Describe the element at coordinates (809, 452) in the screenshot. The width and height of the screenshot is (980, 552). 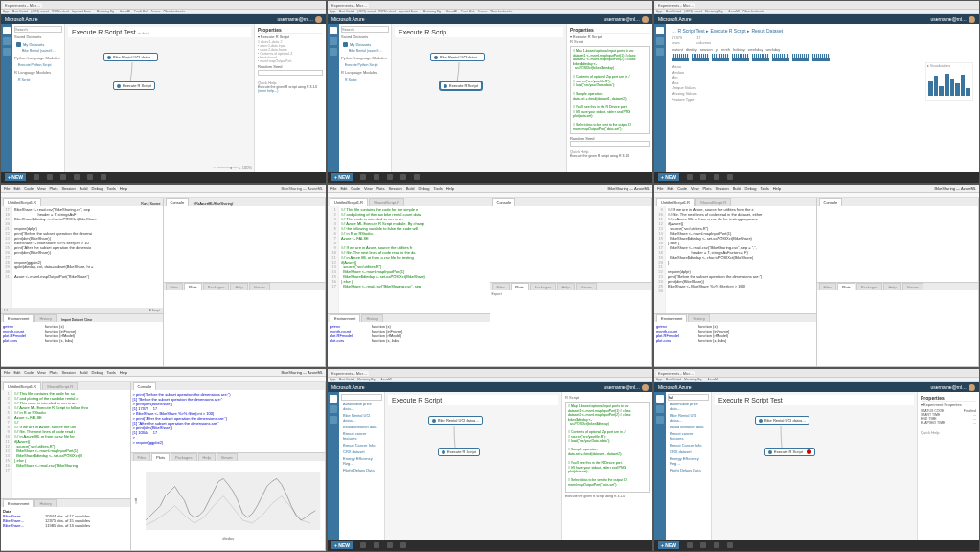
I see `error-icon` at that location.